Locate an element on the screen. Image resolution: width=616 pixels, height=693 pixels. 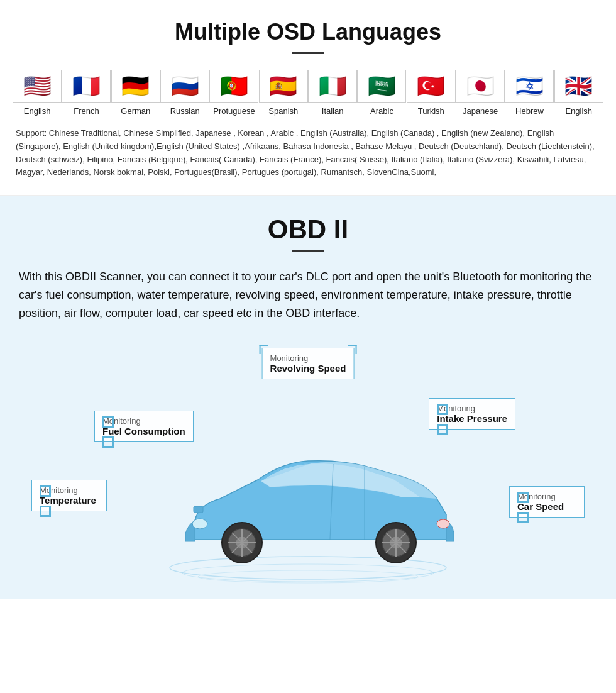
flag-label-6: Italian is located at coordinates (333, 111).